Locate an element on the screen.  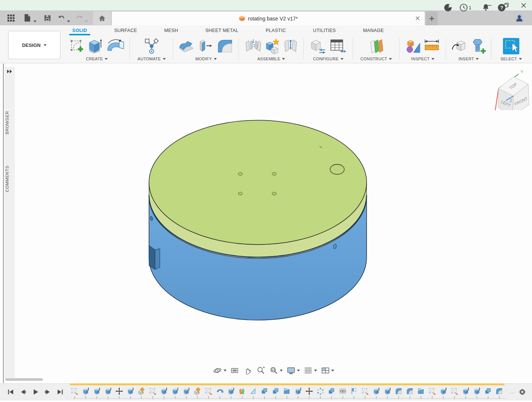
configure-dropdown: CONFIGURE is located at coordinates (328, 60).